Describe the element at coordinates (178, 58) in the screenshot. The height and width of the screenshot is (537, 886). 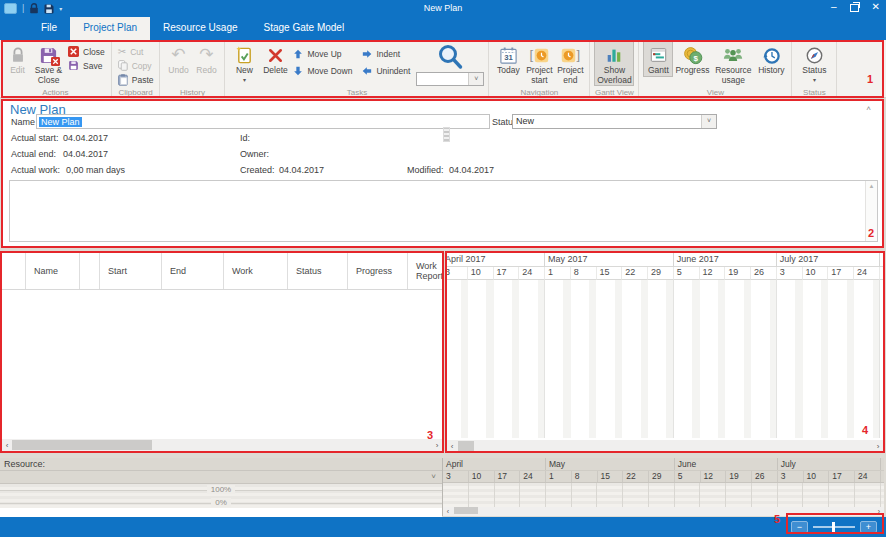
I see `undo-button: ↶ Undo` at that location.